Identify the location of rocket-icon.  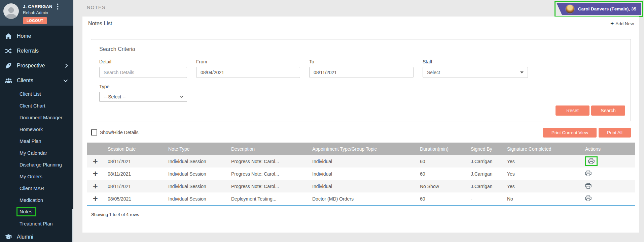
(8, 66).